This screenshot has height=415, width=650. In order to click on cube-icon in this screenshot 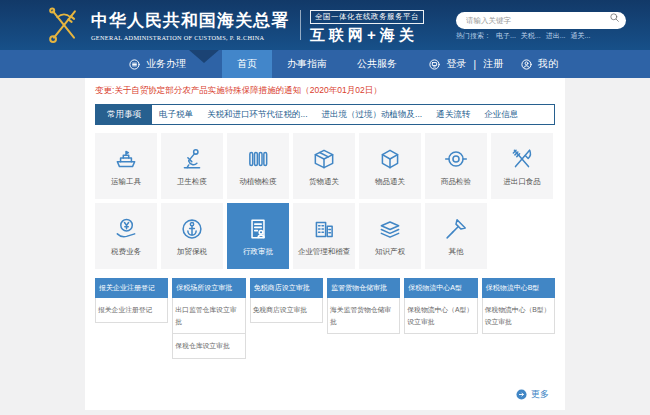, I will do `click(390, 159)`.